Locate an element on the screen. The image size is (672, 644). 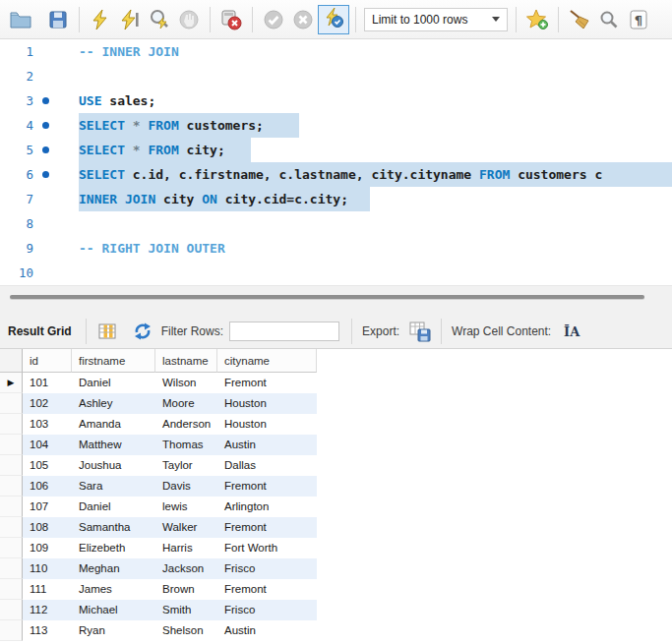
cell-id: 110 is located at coordinates (47, 568).